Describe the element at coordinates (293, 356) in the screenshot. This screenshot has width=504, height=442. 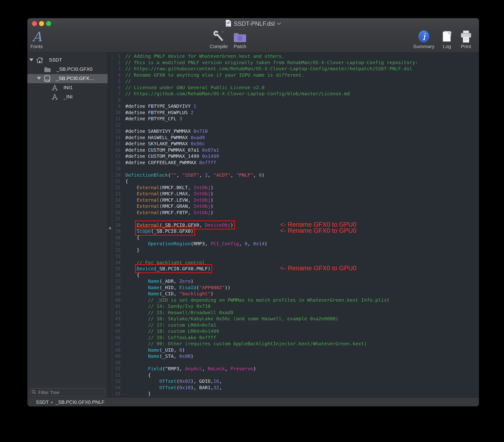
I see `code-line-49: 49 Name(_STA, 0x0B)` at that location.